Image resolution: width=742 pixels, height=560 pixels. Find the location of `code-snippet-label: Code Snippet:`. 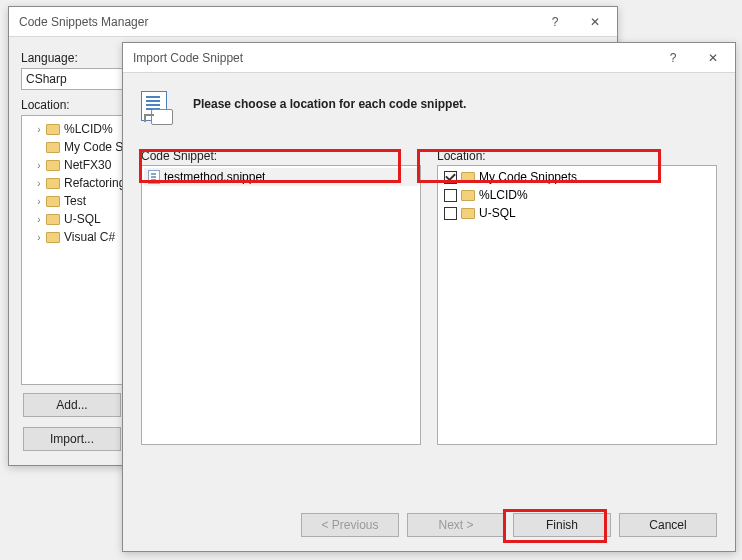

code-snippet-label: Code Snippet: is located at coordinates (281, 156).